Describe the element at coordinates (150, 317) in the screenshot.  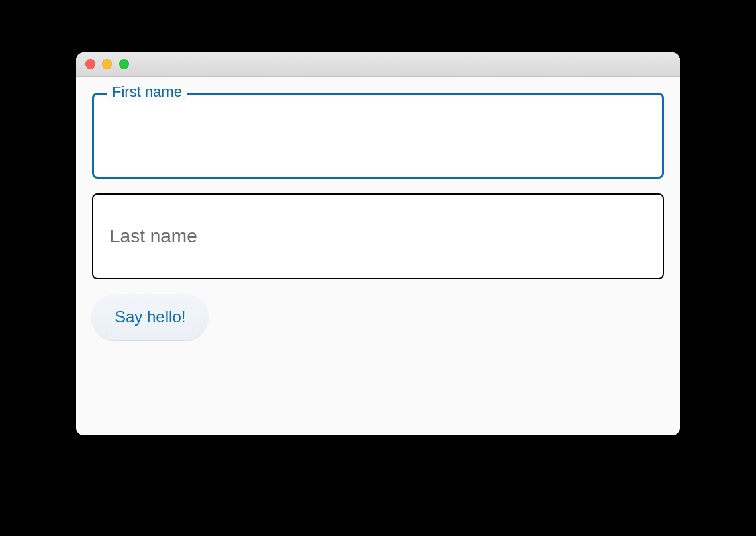
I see `say-hello-button-label: Say hello!` at that location.